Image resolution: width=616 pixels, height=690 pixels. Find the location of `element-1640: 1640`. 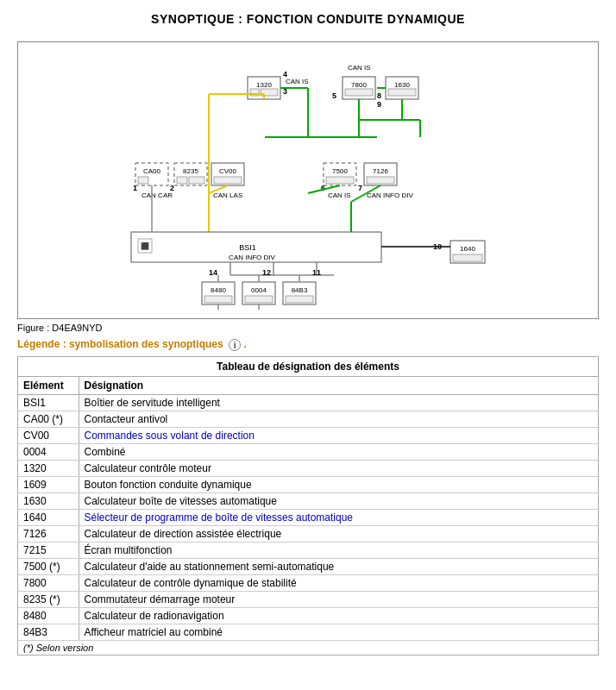

element-1640: 1640 is located at coordinates (48, 518).